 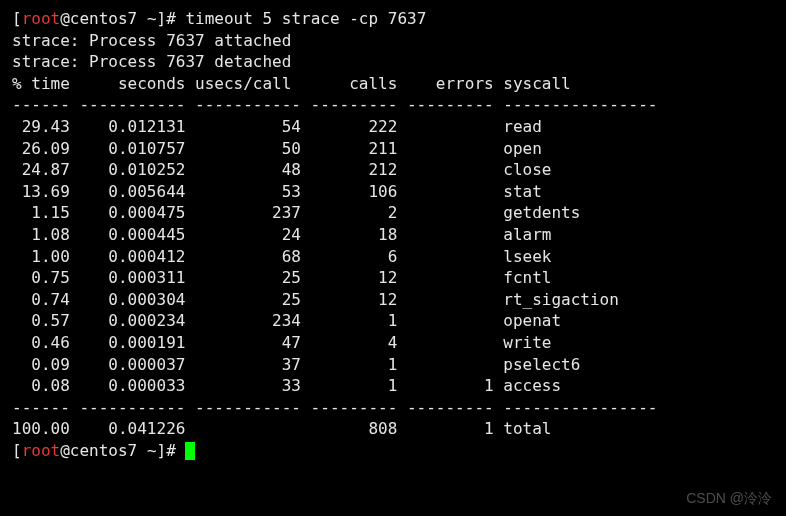 What do you see at coordinates (393, 149) in the screenshot?
I see `table-row: 26.09 0.010757 50 211 open` at bounding box center [393, 149].